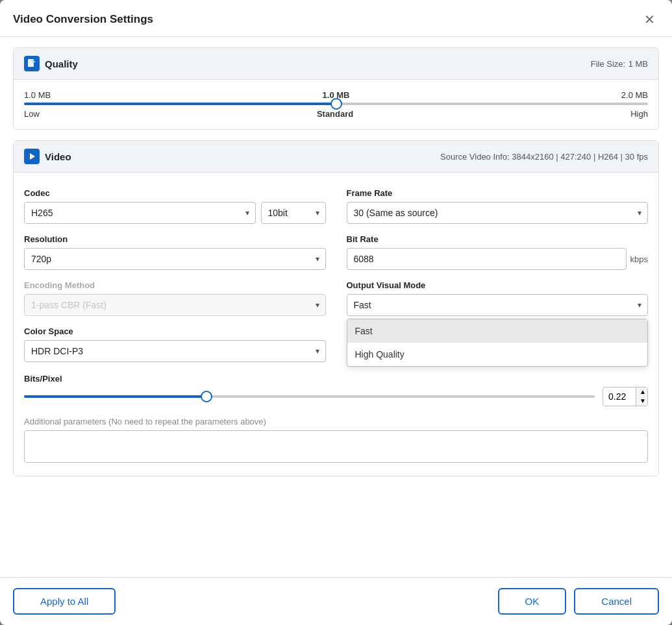  What do you see at coordinates (336, 114) in the screenshot?
I see `quality-range-labels: Low Standard High` at bounding box center [336, 114].